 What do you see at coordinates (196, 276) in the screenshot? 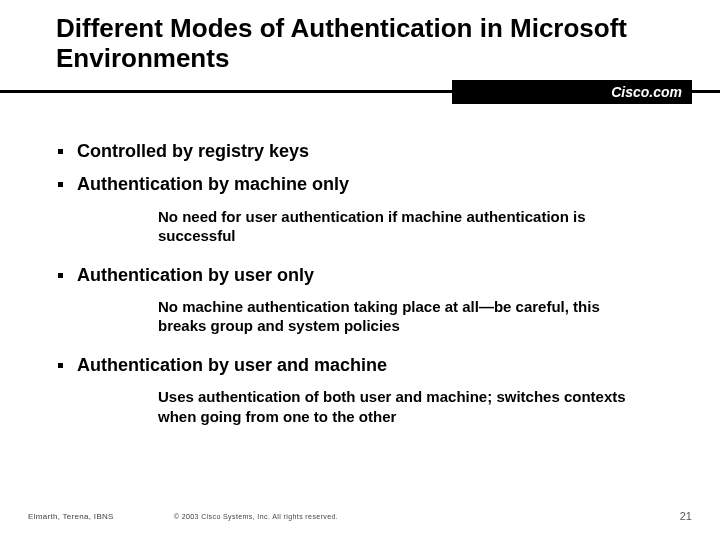
I see `bullet-text: Authentication by user only` at bounding box center [196, 276].